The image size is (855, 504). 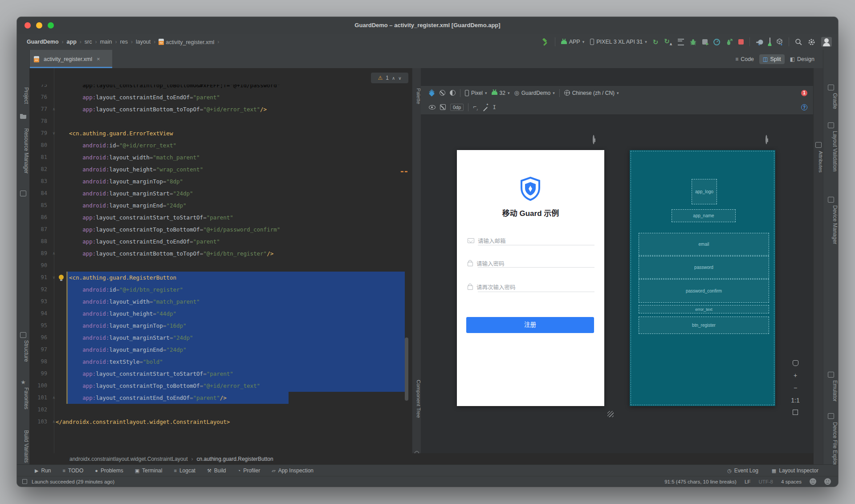 I want to click on tool-window-button-event-log: ◷Event Log, so click(x=743, y=471).